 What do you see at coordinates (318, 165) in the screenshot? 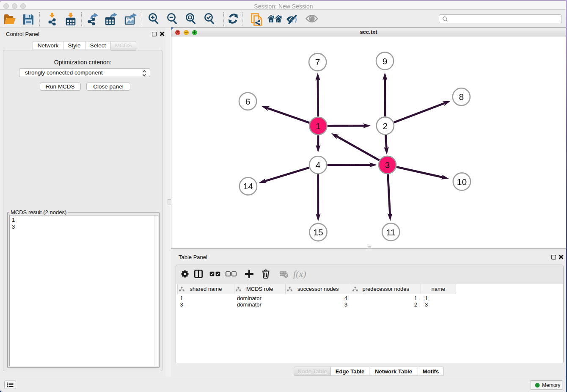
I see `svg-text: 4` at bounding box center [318, 165].